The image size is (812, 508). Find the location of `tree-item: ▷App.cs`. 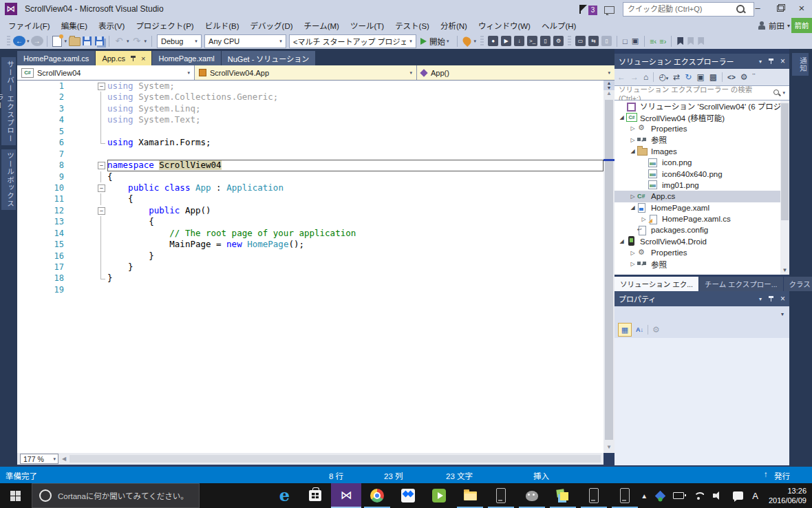

tree-item: ▷App.cs is located at coordinates (702, 196).